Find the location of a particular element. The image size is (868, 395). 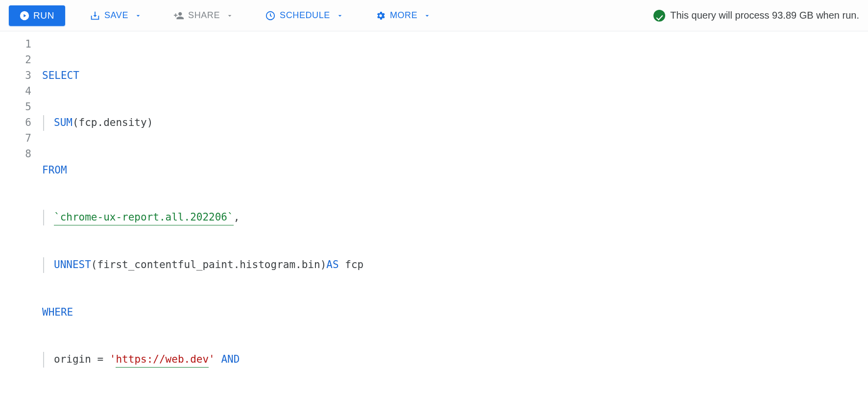

run-button: RUN is located at coordinates (37, 16).